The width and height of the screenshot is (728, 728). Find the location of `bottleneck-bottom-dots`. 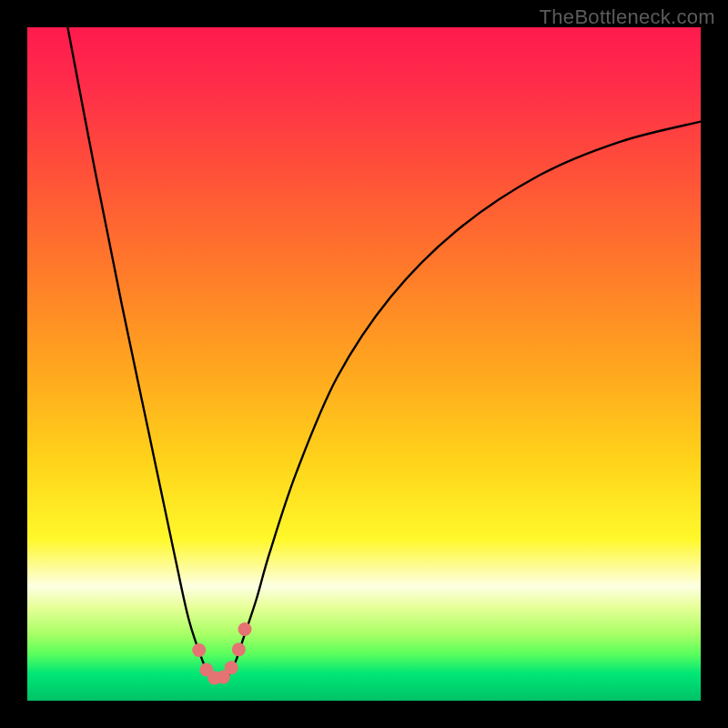

bottleneck-bottom-dots is located at coordinates (222, 653).